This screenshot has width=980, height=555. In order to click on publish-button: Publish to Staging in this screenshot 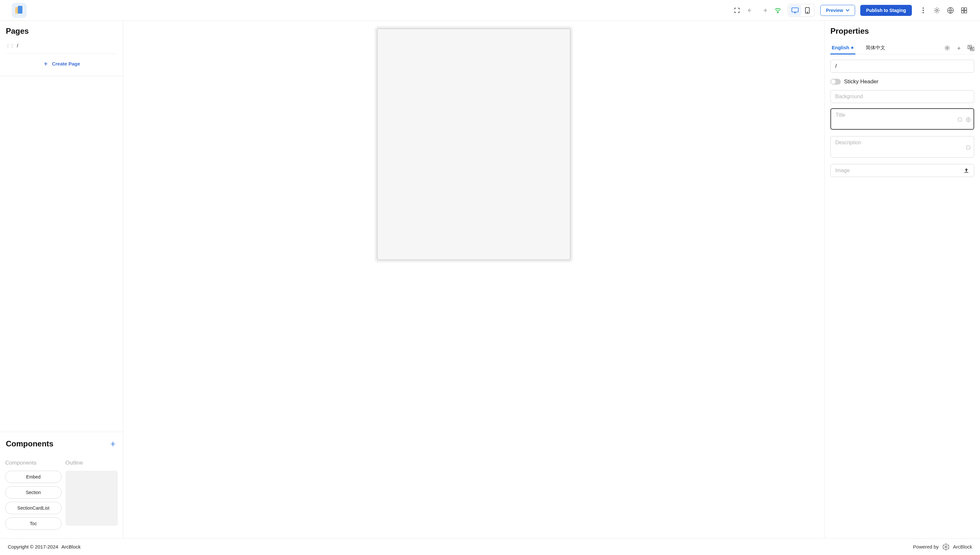, I will do `click(886, 11)`.